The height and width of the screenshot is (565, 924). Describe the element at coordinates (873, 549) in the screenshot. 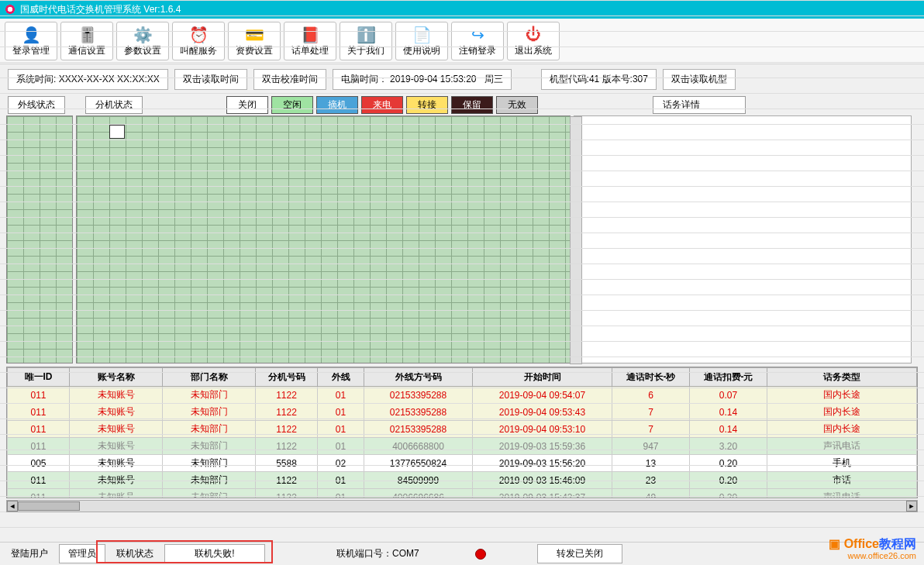

I see `watermark: ▣ Office教程网 www.office26.com` at that location.